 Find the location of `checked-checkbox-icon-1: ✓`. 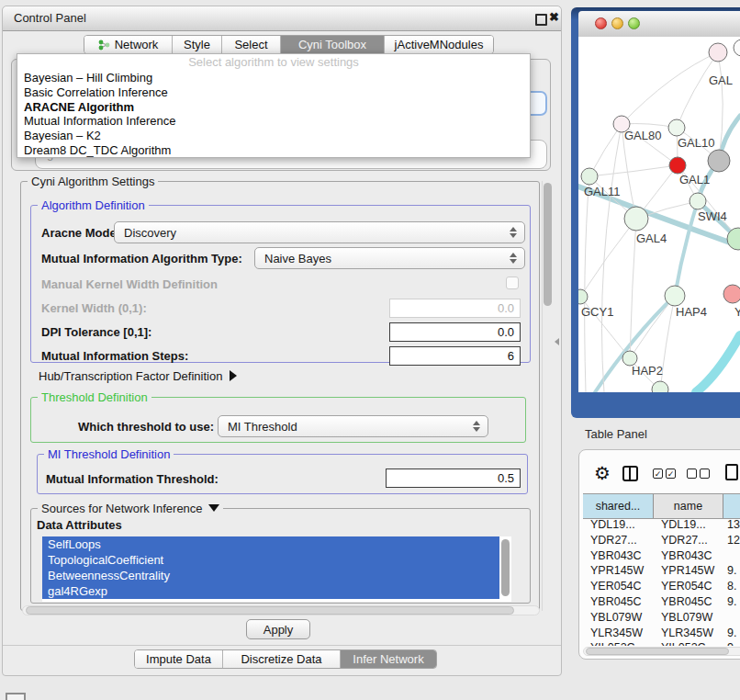

checked-checkbox-icon-1: ✓ is located at coordinates (657, 474).